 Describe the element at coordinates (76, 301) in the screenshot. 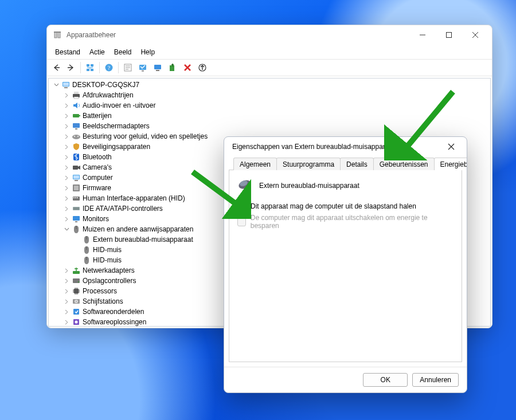

I see `disk-icon` at that location.